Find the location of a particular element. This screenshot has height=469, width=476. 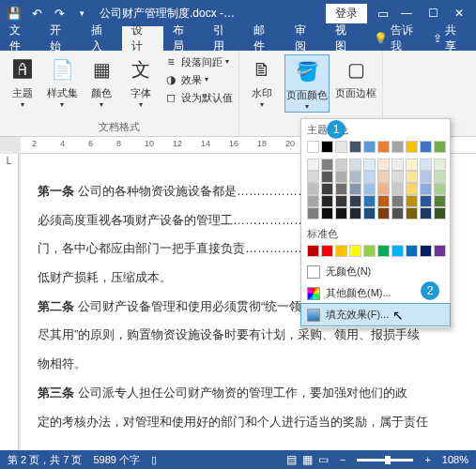

view-print-icon: ▦ is located at coordinates (308, 460).